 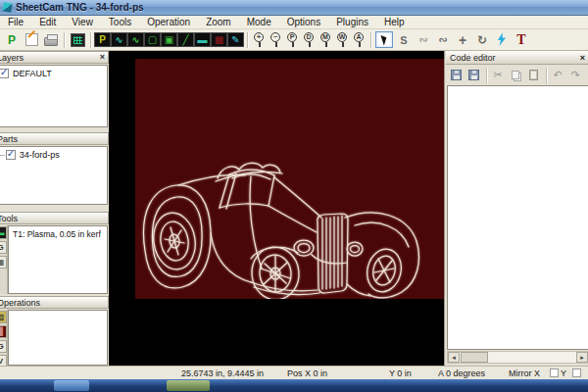 What do you see at coordinates (582, 357) in the screenshot?
I see `scroll-right-icon: ▸` at bounding box center [582, 357].